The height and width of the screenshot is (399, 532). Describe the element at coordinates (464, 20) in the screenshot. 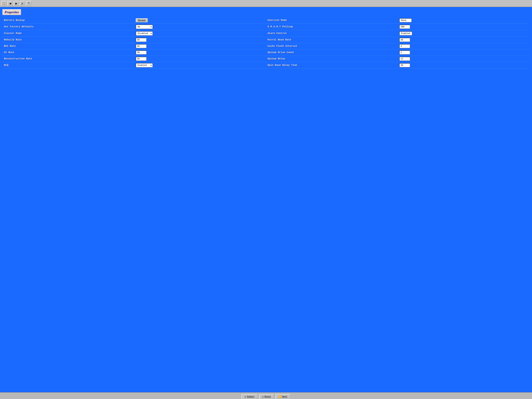

I see `right-value-0: None` at that location.